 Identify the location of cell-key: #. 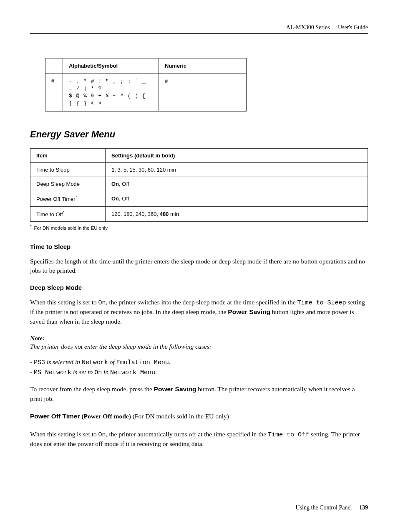
(54, 93).